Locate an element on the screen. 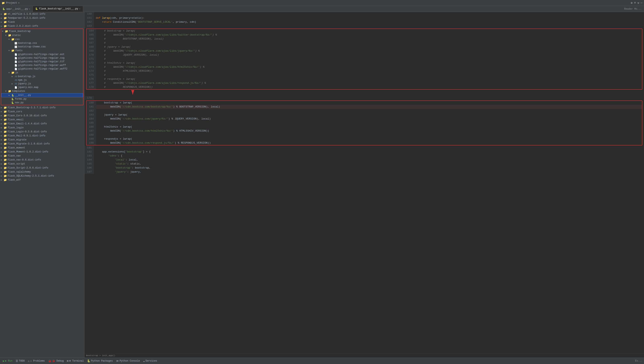 The width and height of the screenshot is (644, 364). tree-item-eot: 📄 glyphicons-halflings-regular.eot is located at coordinates (42, 54).